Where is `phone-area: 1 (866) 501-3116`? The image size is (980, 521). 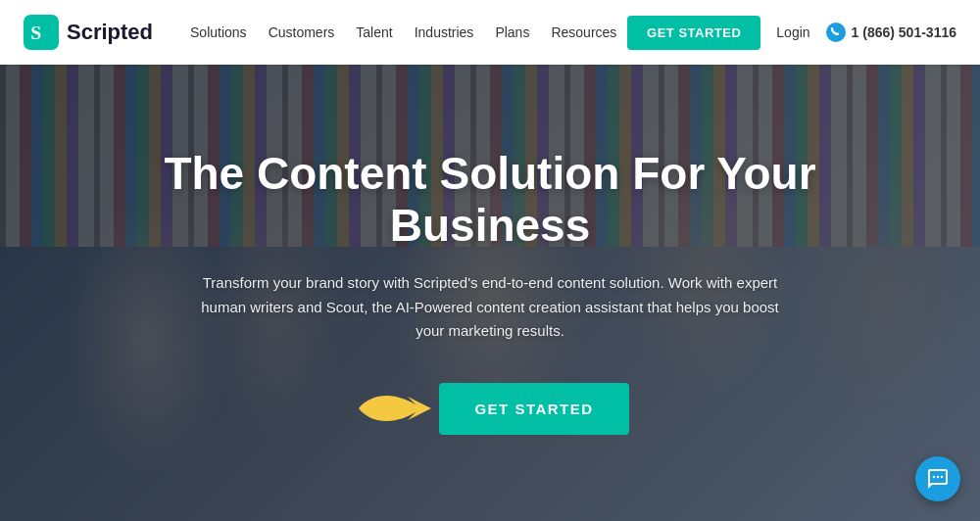 phone-area: 1 (866) 501-3116 is located at coordinates (892, 32).